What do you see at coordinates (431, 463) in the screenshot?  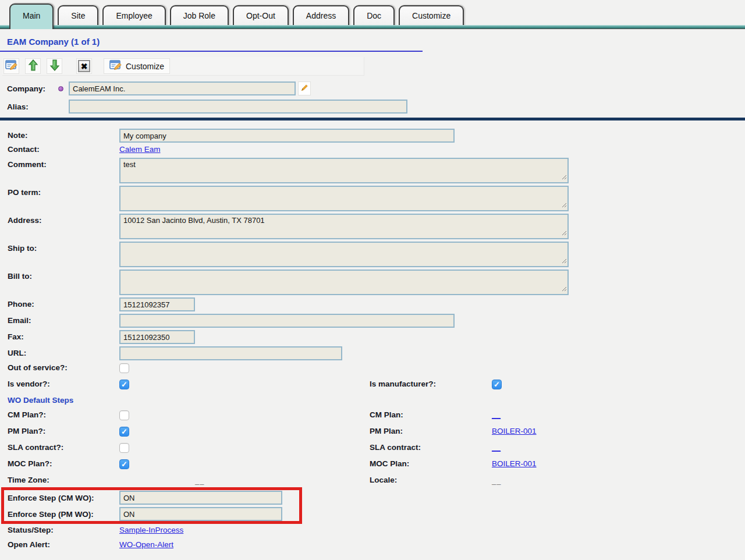 I see `moc-plan-label: MOC Plan:` at bounding box center [431, 463].